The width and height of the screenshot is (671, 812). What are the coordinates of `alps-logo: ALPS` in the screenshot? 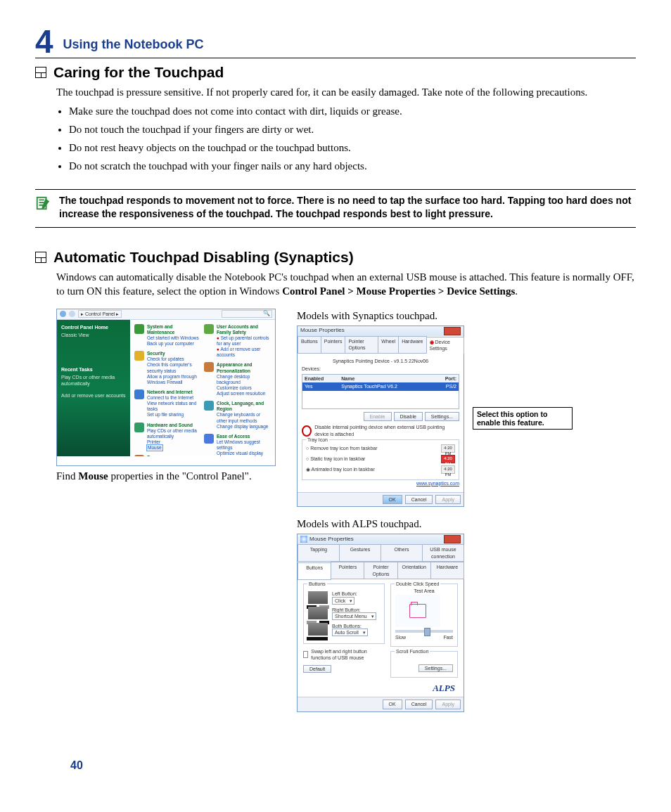 It's located at (423, 688).